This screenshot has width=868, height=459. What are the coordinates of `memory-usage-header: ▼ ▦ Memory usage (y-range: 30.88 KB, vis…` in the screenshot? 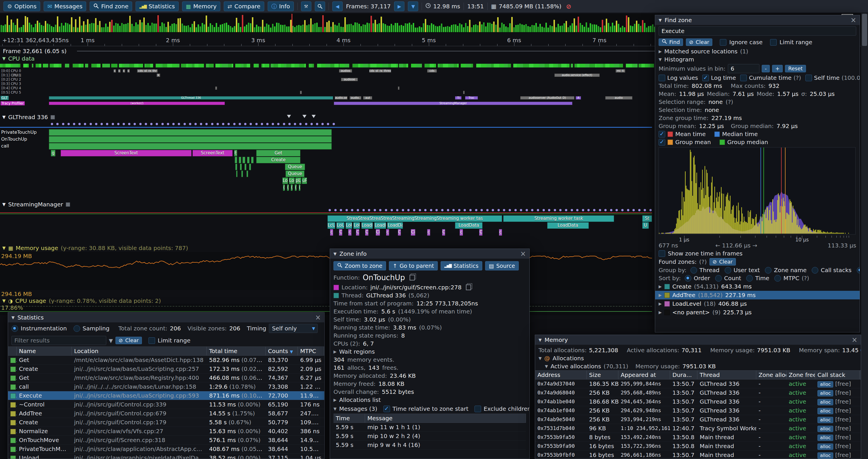 It's located at (95, 248).